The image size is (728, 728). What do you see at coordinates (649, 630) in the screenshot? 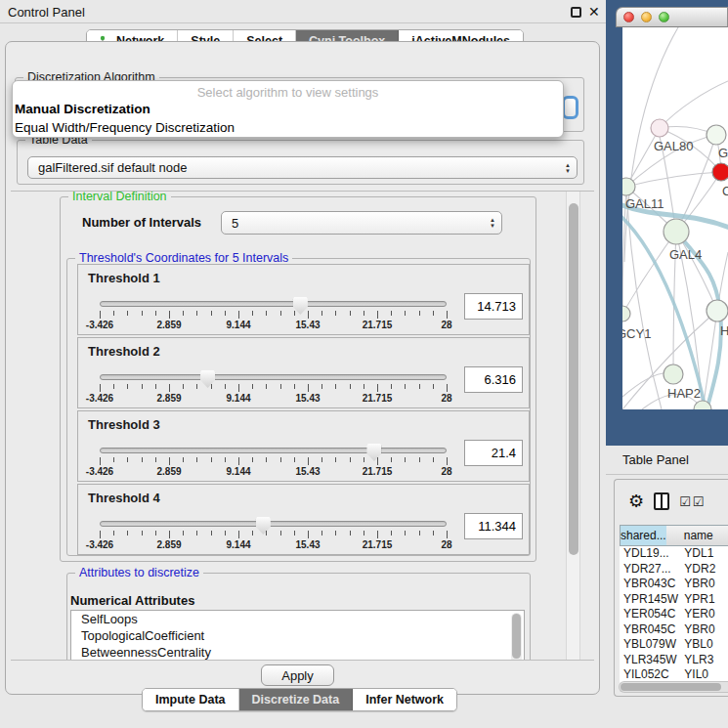
I see `cell-shared-name: YBR045C` at bounding box center [649, 630].